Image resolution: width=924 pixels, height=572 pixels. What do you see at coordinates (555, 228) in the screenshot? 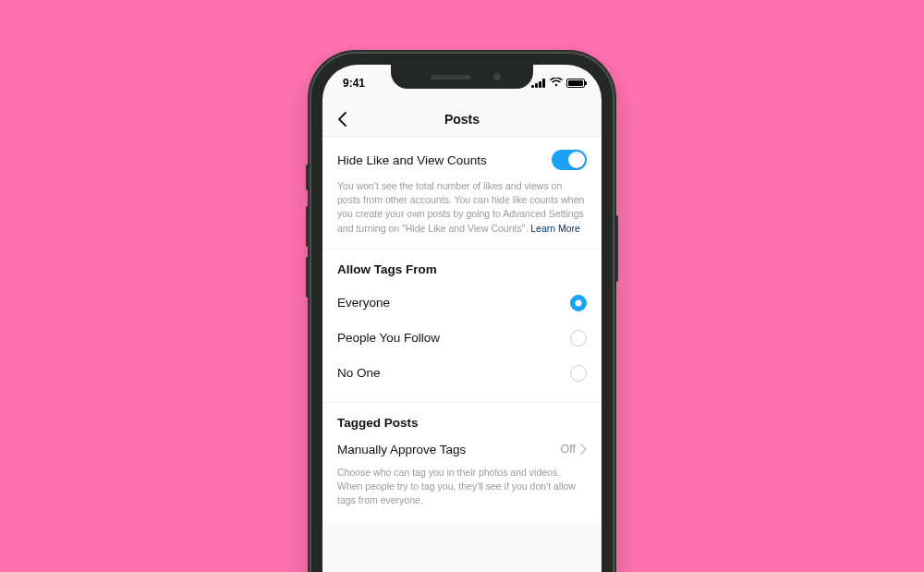
I see `learn-more-link: Learn More` at bounding box center [555, 228].